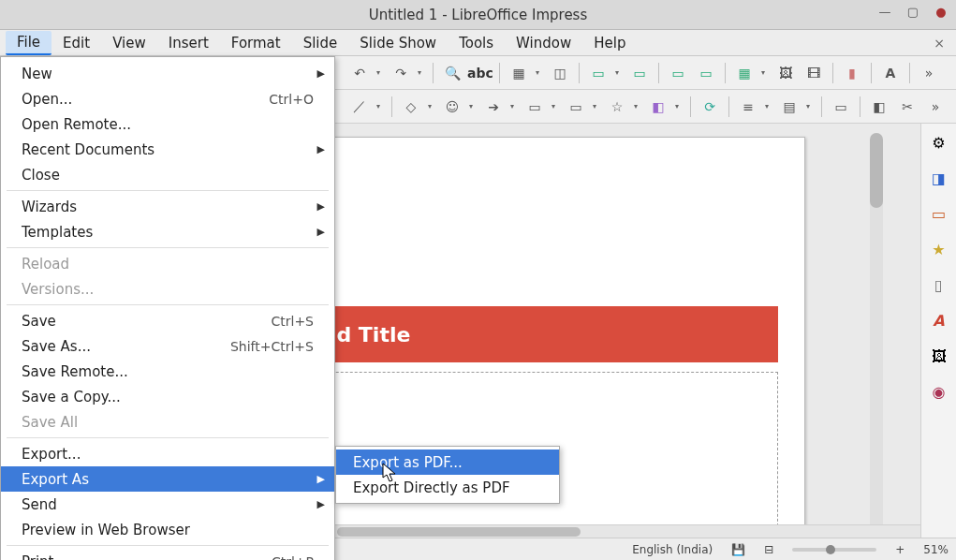 The width and height of the screenshot is (956, 560). Describe the element at coordinates (168, 232) in the screenshot. I see `menu-item-templates: Templates▶` at that location.